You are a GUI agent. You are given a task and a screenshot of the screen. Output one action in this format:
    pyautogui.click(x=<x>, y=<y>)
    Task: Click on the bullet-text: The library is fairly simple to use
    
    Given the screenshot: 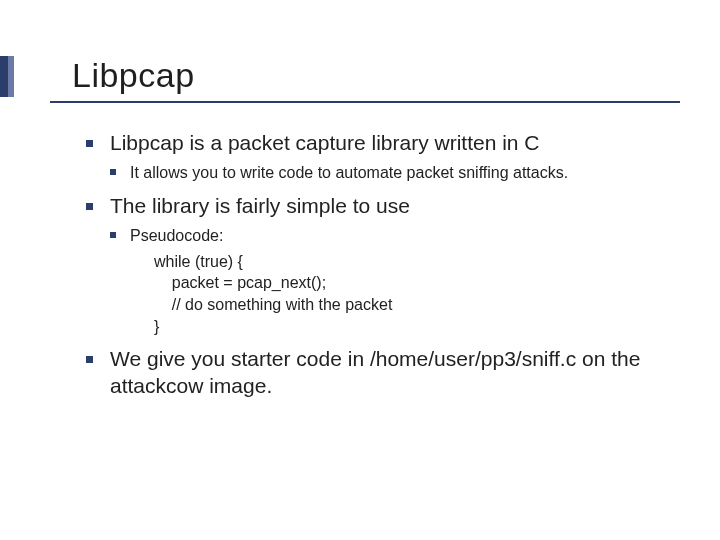 What is the action you would take?
    pyautogui.click(x=260, y=206)
    